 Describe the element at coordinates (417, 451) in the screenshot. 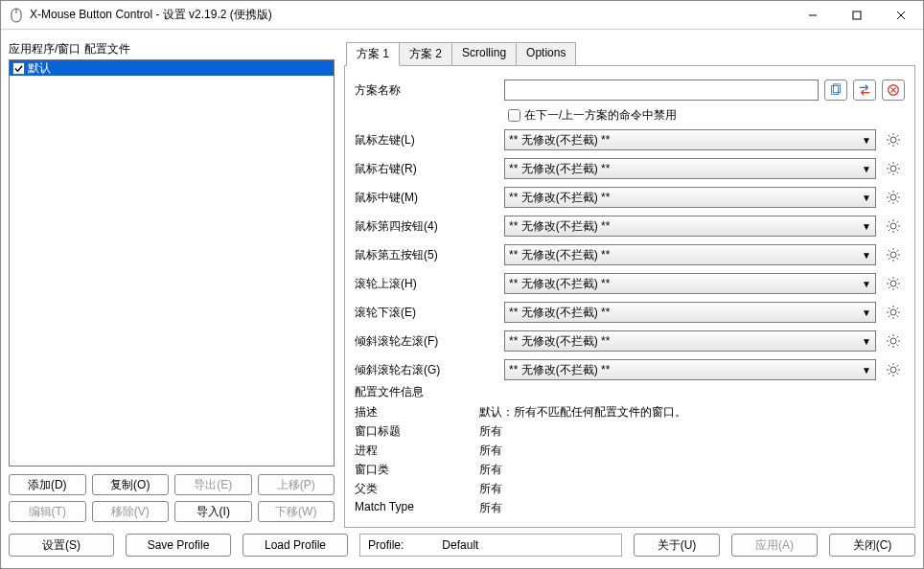

I see `profinfo-process-label: 进程` at that location.